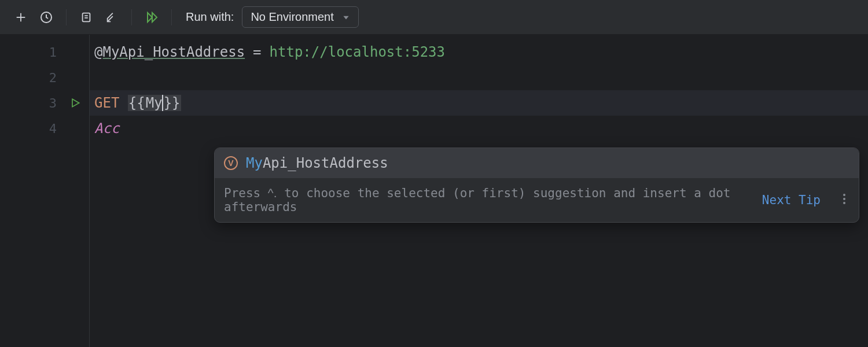 This screenshot has height=347, width=868. Describe the element at coordinates (358, 52) in the screenshot. I see `url-value: http://localhost:5233` at that location.